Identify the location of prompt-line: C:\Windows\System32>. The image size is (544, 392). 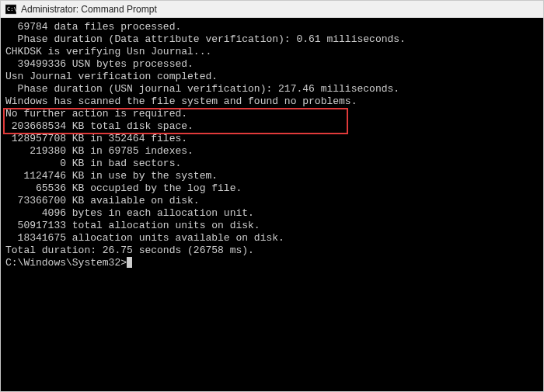
(272, 263).